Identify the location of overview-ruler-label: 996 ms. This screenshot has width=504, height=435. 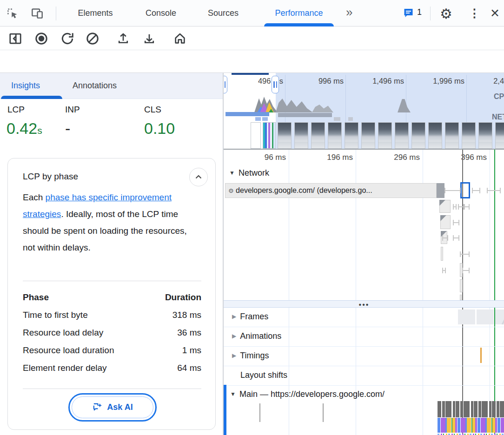
(314, 81).